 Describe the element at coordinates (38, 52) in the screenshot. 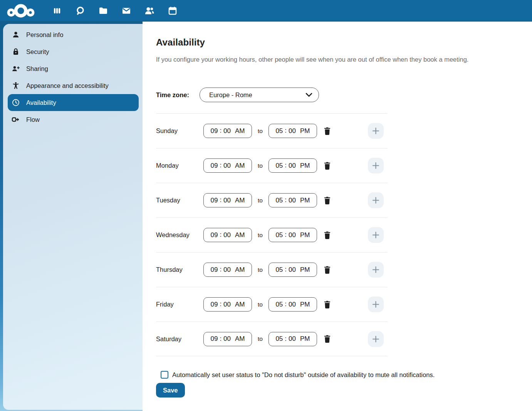

I see `sidebar-item-label: Security` at that location.